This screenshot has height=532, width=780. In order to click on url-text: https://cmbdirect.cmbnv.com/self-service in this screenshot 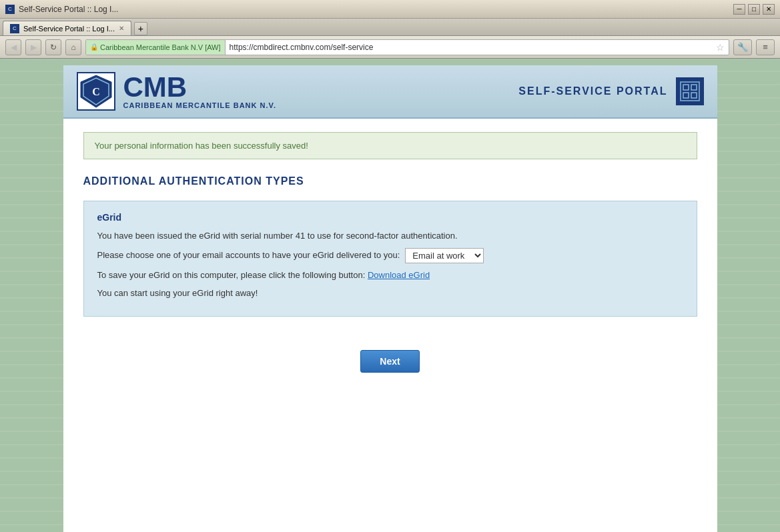, I will do `click(468, 47)`.